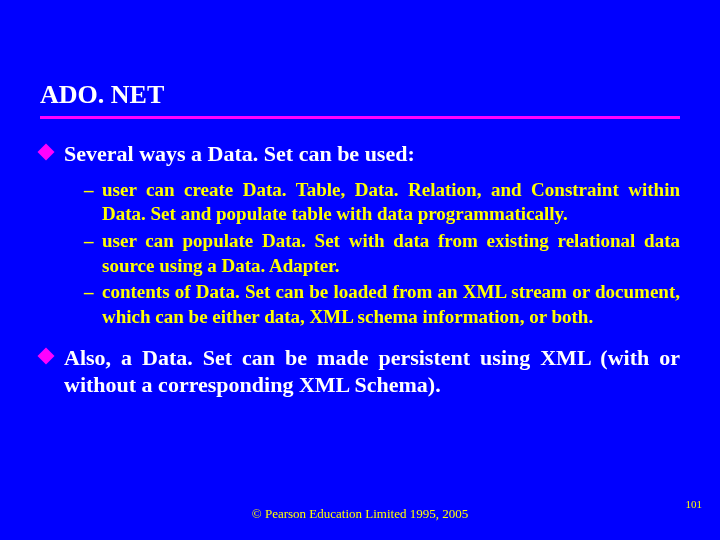  What do you see at coordinates (391, 254) in the screenshot?
I see `sub-bullet-2-text: user can populate Data. Set with data fr…` at bounding box center [391, 254].